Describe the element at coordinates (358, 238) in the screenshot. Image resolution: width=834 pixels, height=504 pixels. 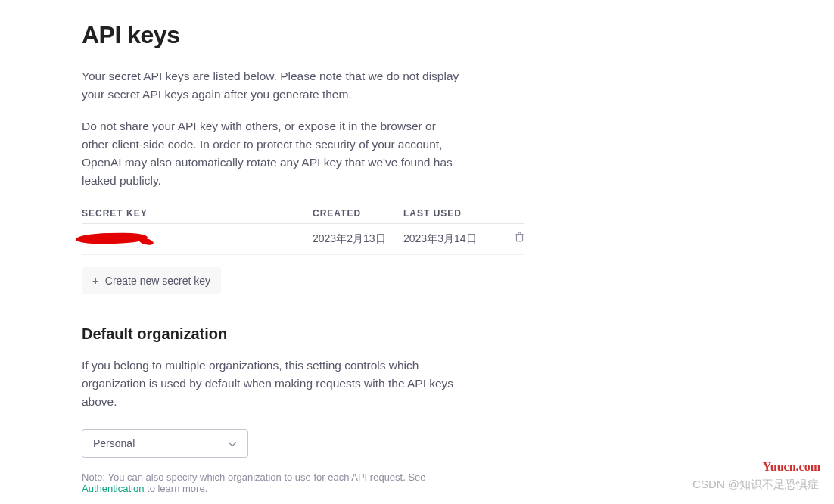
I see `cell-created: 2023年2月13日` at that location.